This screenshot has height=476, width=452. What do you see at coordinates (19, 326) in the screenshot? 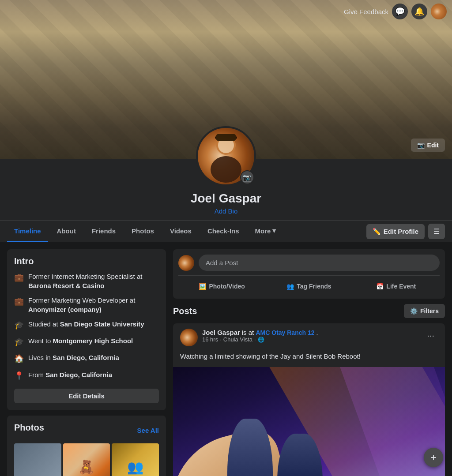
I see `graduation-icon-1: 🎓` at bounding box center [19, 326].